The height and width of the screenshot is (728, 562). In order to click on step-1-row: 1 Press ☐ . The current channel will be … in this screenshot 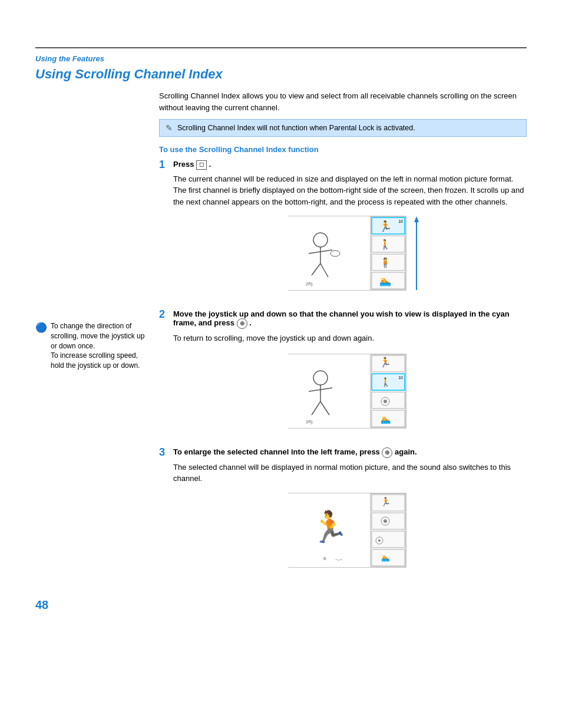, I will do `click(343, 232)`.